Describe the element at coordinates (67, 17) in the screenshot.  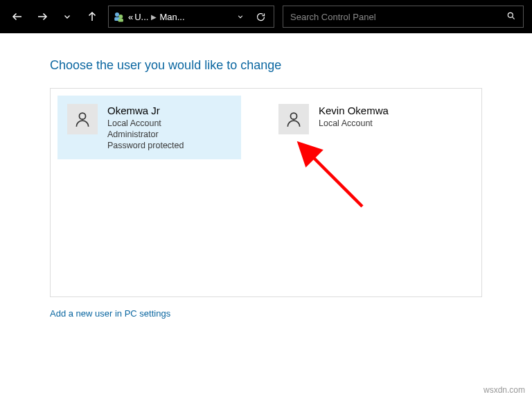
I see `recent-locations-button` at that location.